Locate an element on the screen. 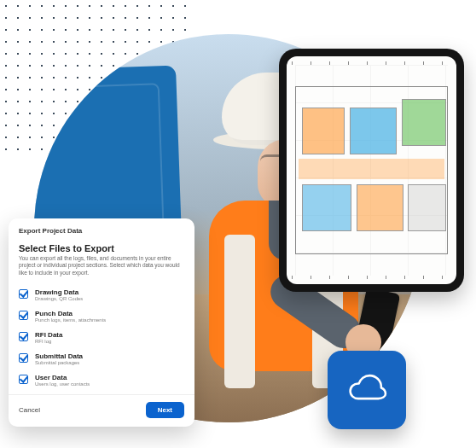 Image resolution: width=476 pixels, height=448 pixels. list-item: User Data Users log, user contacts is located at coordinates (102, 381).